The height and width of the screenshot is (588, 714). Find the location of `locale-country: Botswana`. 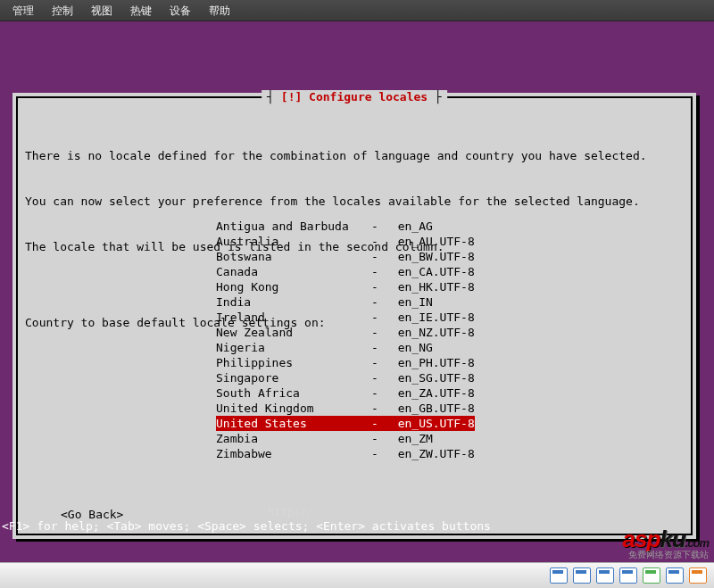

locale-country: Botswana is located at coordinates (291, 257).